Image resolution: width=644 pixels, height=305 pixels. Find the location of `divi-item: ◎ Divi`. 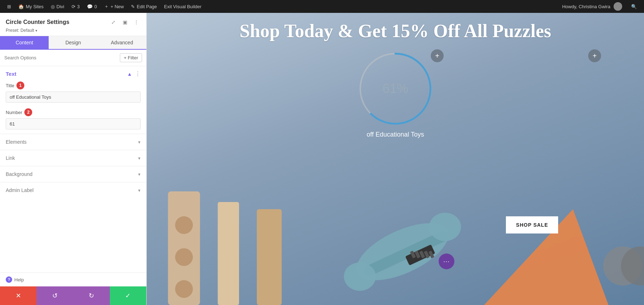

divi-item: ◎ Divi is located at coordinates (58, 6).